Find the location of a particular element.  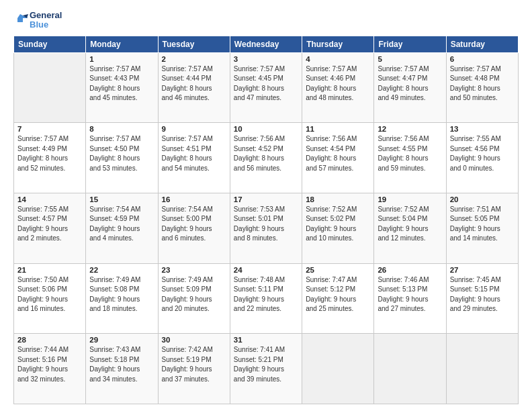

day-number: 6 is located at coordinates (482, 59).